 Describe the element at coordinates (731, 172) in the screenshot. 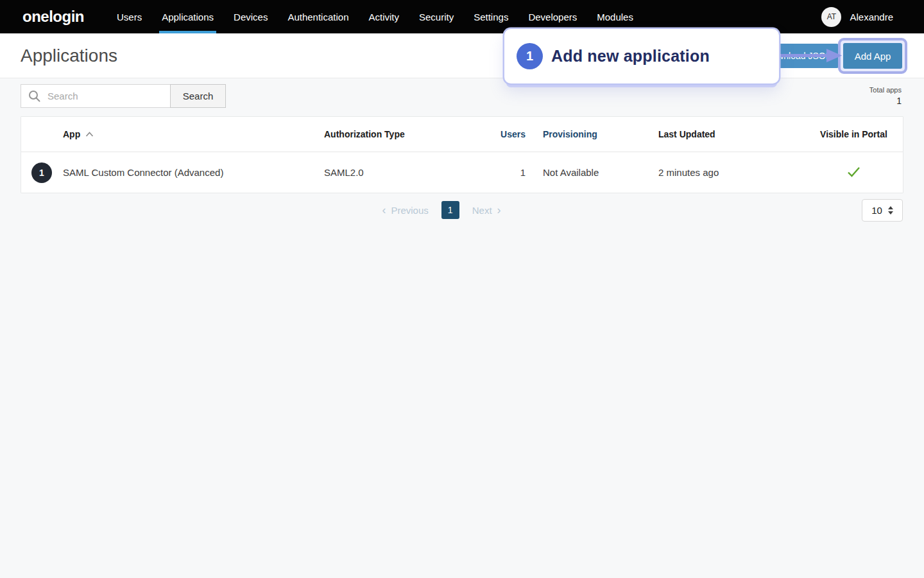

I see `last-updated-cell: 2 minutes ago` at that location.